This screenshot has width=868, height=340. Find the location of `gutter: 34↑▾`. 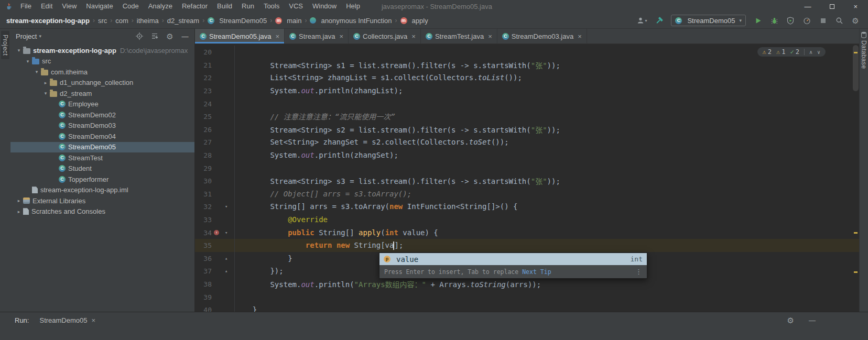

gutter: 34↑▾ is located at coordinates (215, 233).